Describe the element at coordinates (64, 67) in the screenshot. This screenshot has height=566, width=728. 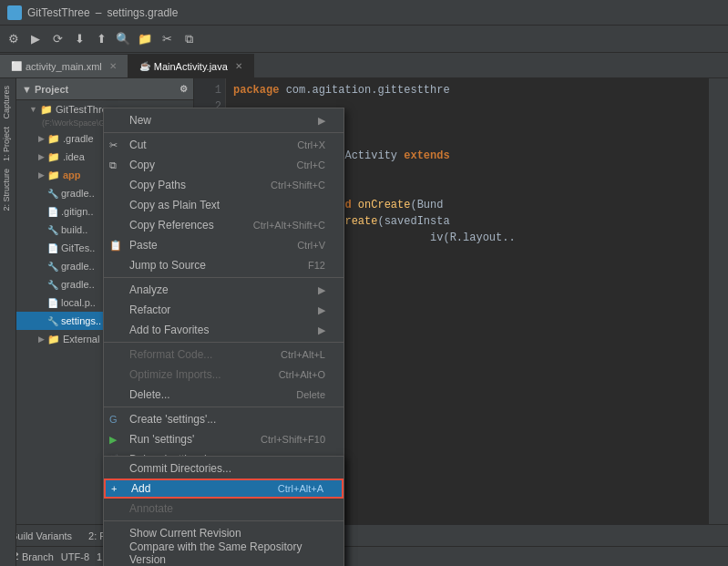
I see `tab-label-1: activity_main.xml` at that location.